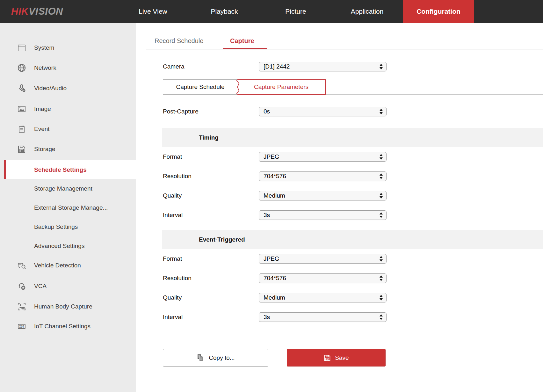  Describe the element at coordinates (173, 317) in the screenshot. I see `event-interval-label: Interval` at that location.